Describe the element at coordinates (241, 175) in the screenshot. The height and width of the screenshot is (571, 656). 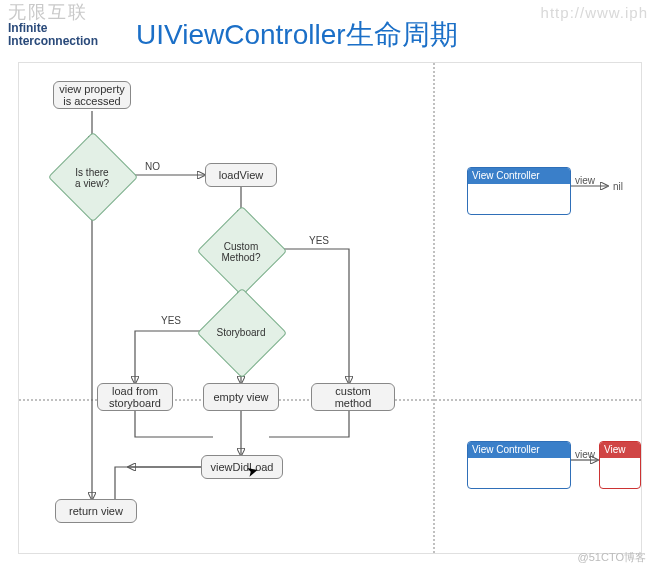
I see `node-loadview: loadView` at that location.